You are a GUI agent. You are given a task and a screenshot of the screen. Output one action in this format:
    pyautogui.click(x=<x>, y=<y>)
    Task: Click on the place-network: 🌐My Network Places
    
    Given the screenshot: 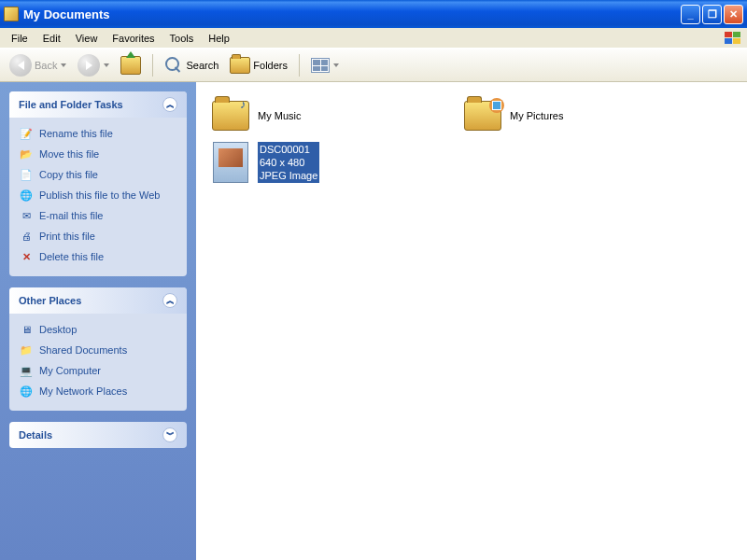 What is the action you would take?
    pyautogui.click(x=98, y=391)
    